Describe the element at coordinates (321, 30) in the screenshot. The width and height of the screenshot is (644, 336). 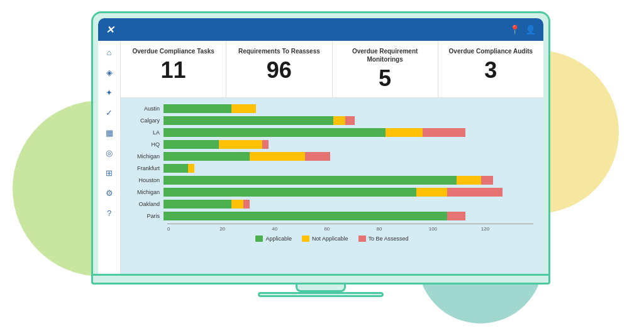
I see `header-bar: ✕ 📍 👤` at that location.